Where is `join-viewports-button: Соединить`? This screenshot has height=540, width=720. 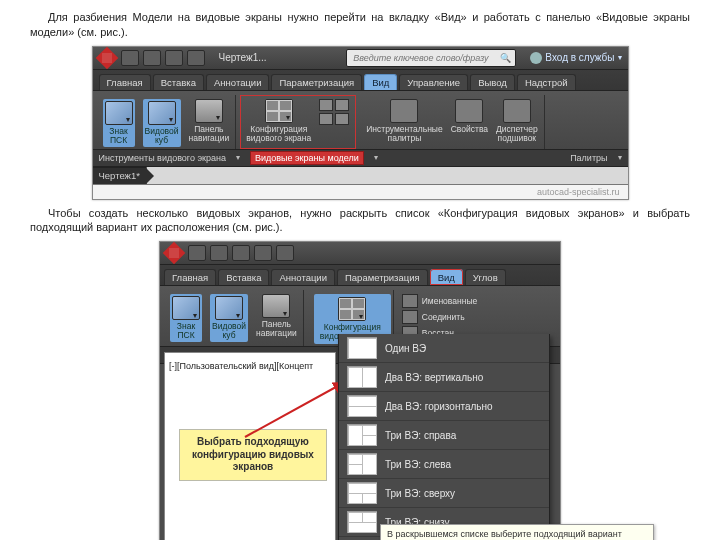 join-viewports-button: Соединить is located at coordinates (440, 317).